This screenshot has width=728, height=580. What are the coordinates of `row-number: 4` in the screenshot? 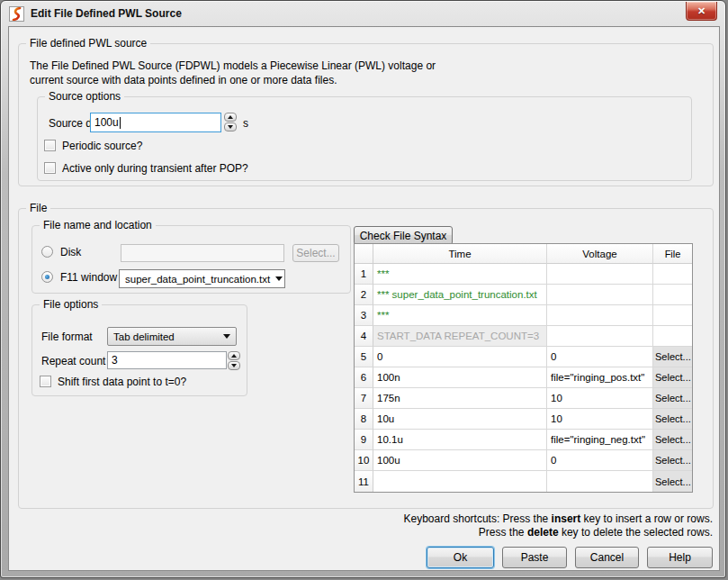 It's located at (364, 337).